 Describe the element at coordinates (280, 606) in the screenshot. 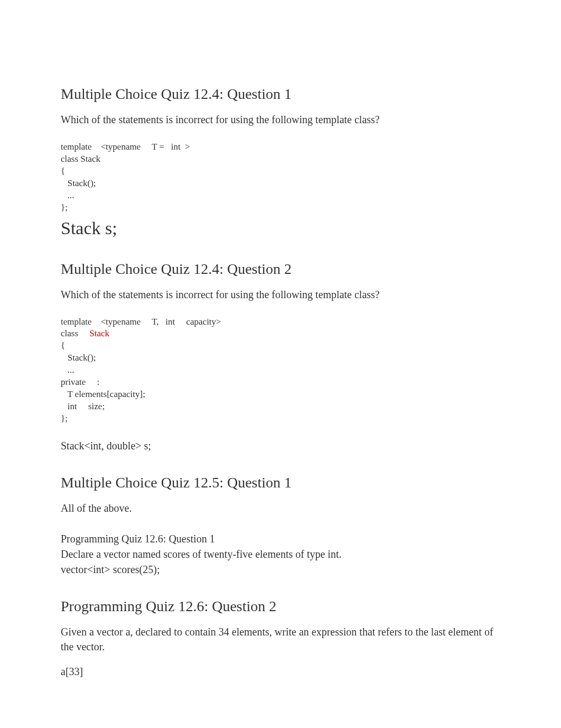

I see `quiz-heading-12-6-q2: Programming Quiz 12.6: Question 2` at that location.